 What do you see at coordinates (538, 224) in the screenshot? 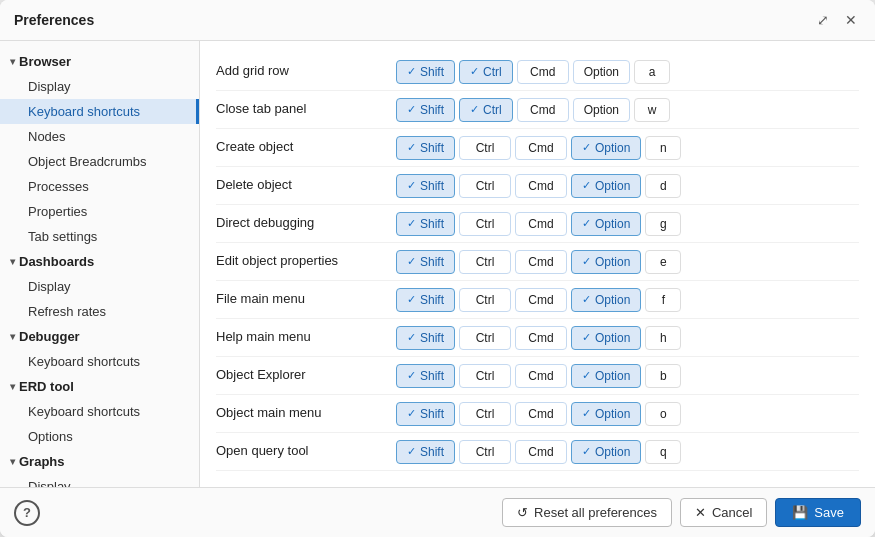
I see `shortcut-keys: ✓ ShiftCtrlCmd✓ Optiong` at bounding box center [538, 224].